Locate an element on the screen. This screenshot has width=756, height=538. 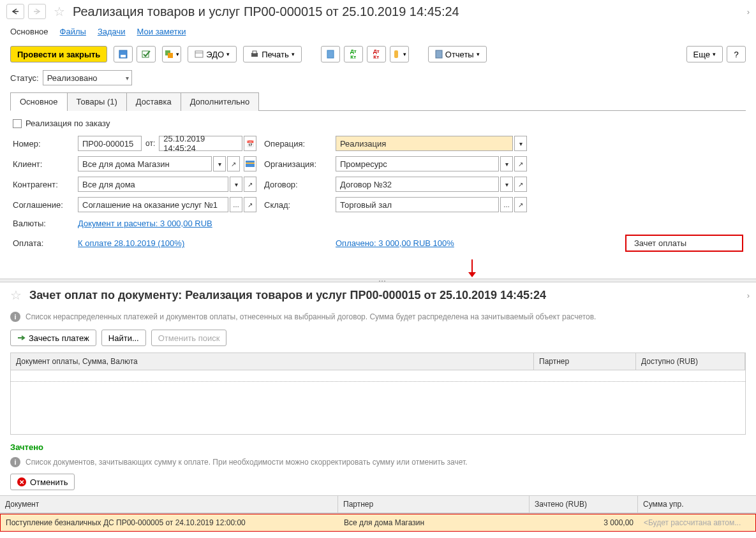
status-value: Реализовано is located at coordinates (73, 78).